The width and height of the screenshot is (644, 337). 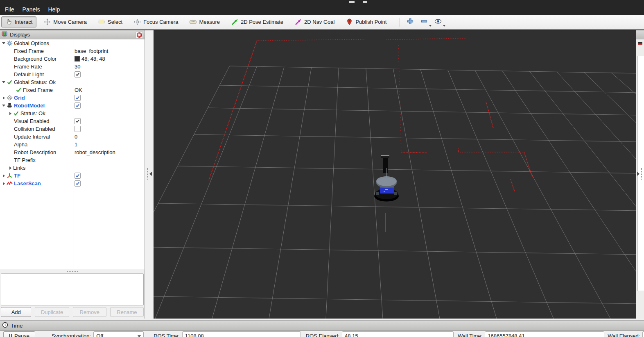 What do you see at coordinates (72, 51) in the screenshot?
I see `tree-row-fixed-frame: Fixed Framebase_footprint` at bounding box center [72, 51].